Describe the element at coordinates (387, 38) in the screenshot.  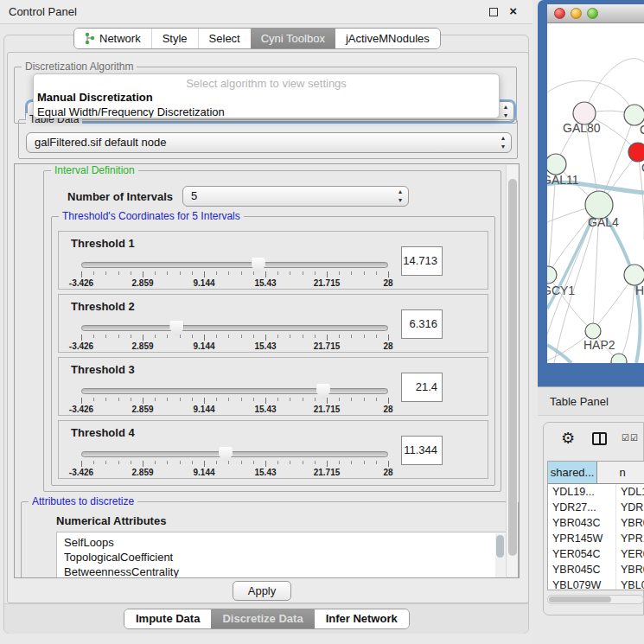
I see `tab-jactivemnodules: jActiveMNodules` at that location.